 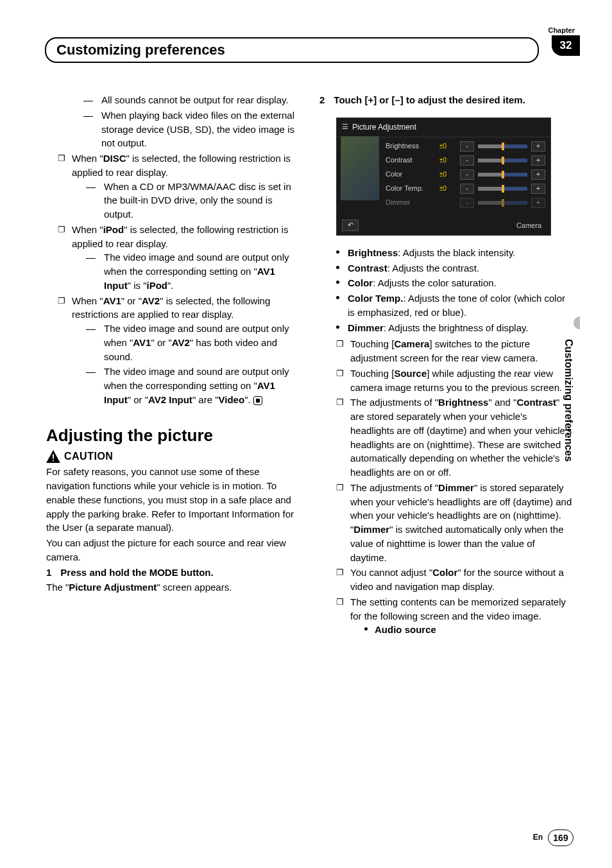 What do you see at coordinates (192, 100) in the screenshot?
I see `dash-item: All sounds cannot be output for rear dis…` at bounding box center [192, 100].